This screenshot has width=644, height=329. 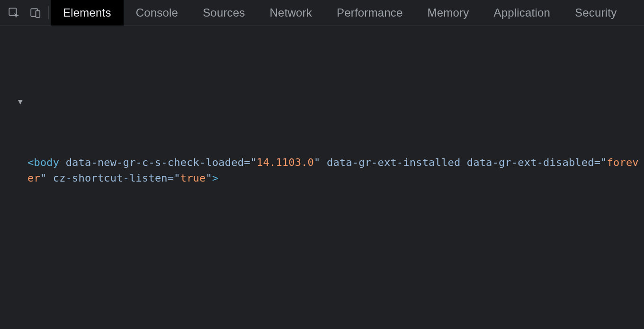 What do you see at coordinates (44, 162) in the screenshot?
I see `tag-open: <body` at bounding box center [44, 162].